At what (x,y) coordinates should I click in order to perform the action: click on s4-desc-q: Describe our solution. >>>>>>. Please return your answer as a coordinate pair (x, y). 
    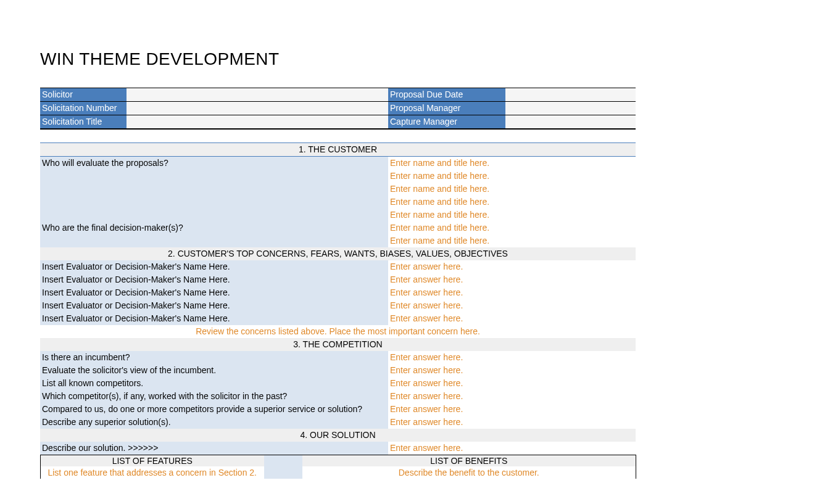
    Looking at the image, I should click on (214, 448).